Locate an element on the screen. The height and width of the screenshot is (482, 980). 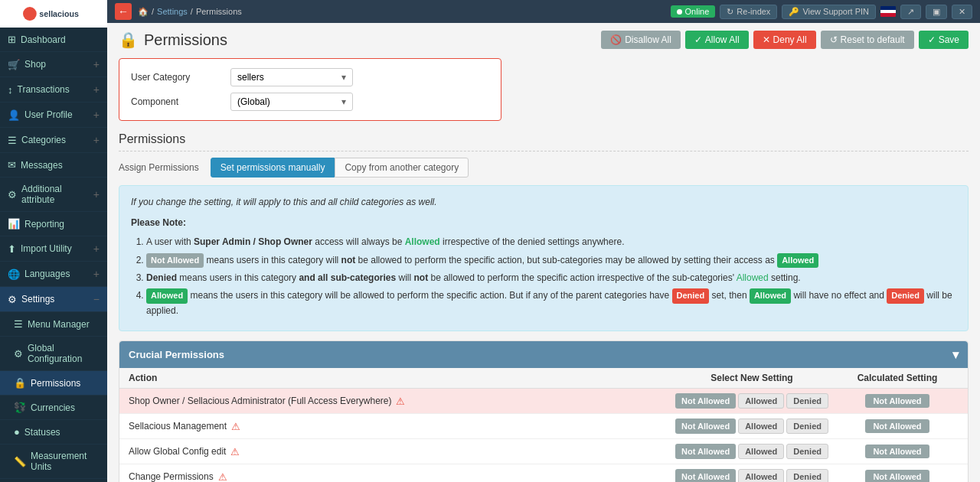
flag-icon is located at coordinates (888, 11).